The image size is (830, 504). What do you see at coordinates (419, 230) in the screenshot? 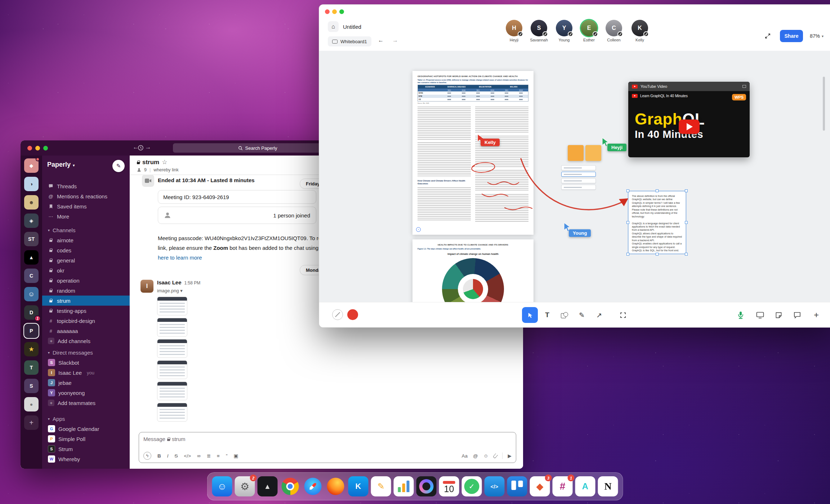
I see `page-nav-bubble: ›` at bounding box center [419, 230].